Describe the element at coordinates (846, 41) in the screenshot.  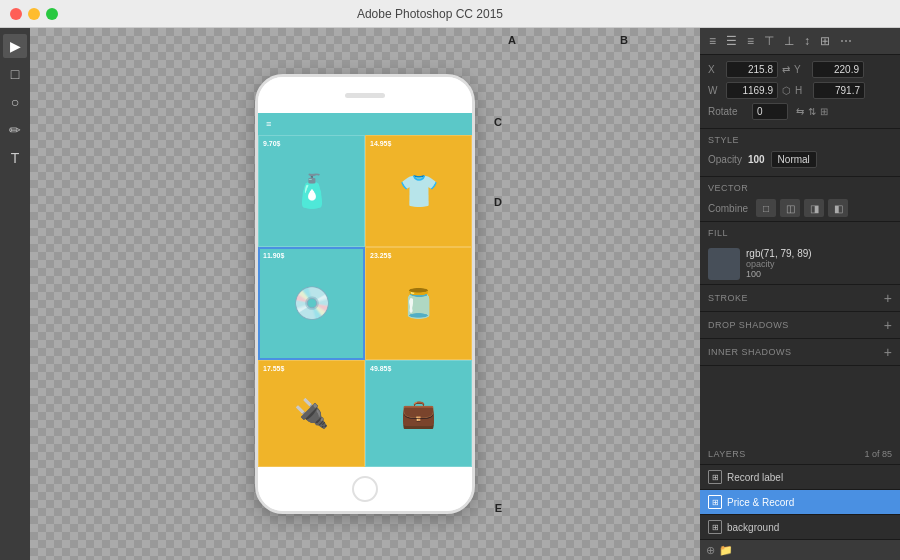
I see `more-tool: ⋯` at that location.